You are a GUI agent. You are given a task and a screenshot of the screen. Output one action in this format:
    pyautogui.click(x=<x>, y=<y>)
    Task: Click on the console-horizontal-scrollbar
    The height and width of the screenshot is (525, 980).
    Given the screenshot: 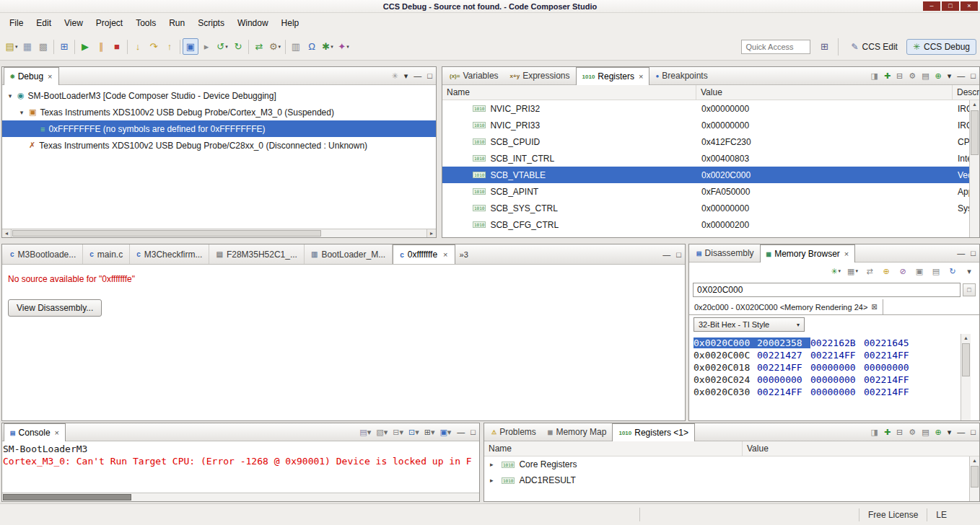 What is the action you would take?
    pyautogui.click(x=241, y=497)
    